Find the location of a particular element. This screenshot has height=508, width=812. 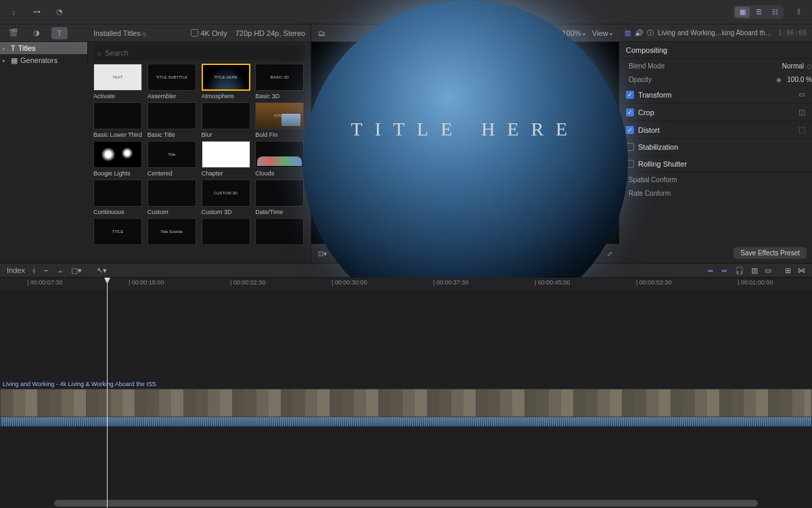

snapping-icon: ▥ is located at coordinates (754, 271).